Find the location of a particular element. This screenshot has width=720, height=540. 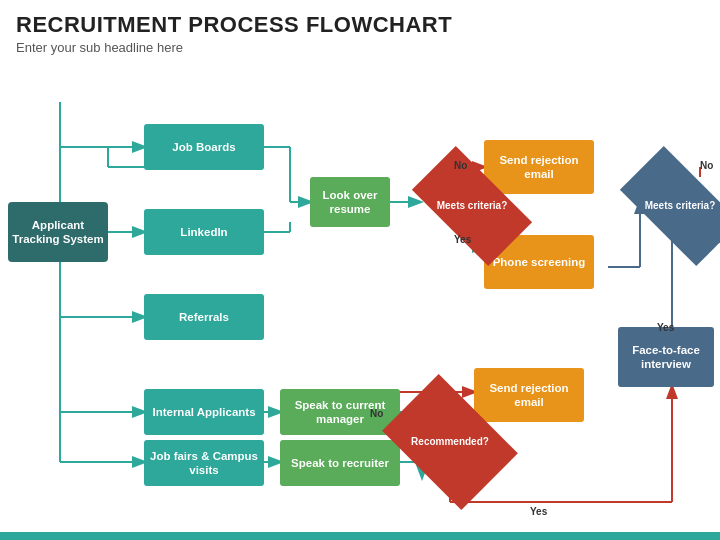

job-fairs-box: Job fairs & Campus visits is located at coordinates (204, 463).